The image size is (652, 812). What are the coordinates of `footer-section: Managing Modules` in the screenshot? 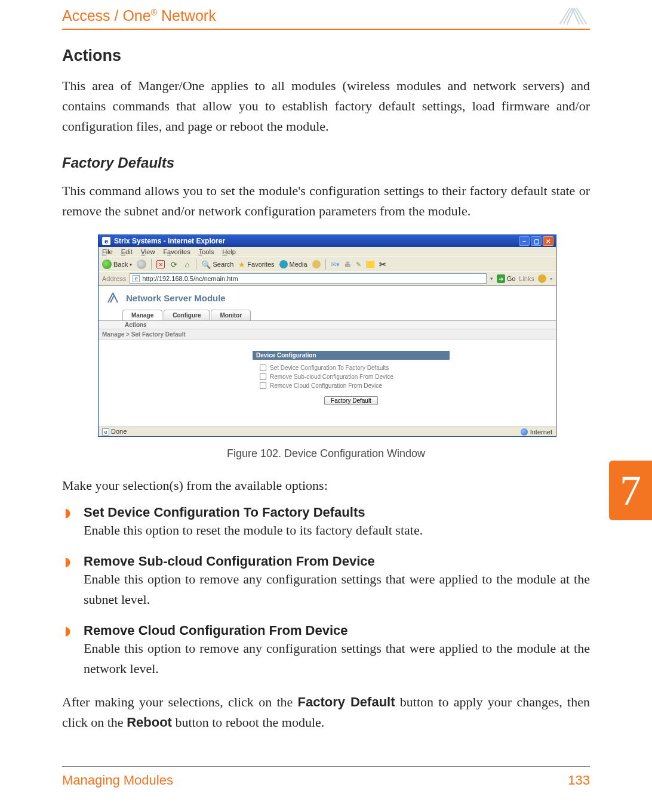 It's located at (118, 780).